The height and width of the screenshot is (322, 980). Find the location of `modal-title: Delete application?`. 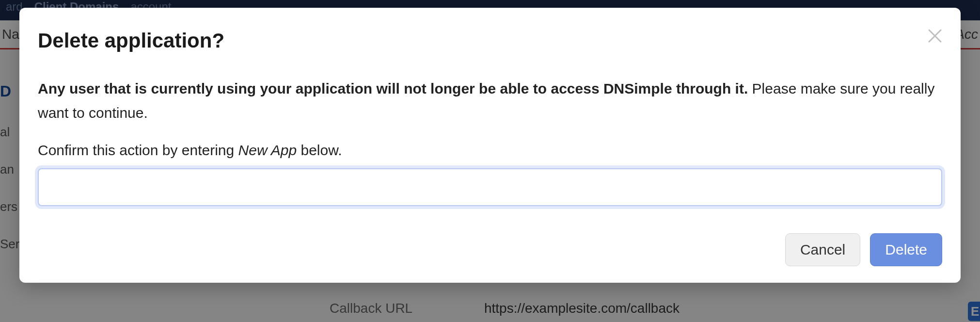

modal-title: Delete application? is located at coordinates (490, 41).